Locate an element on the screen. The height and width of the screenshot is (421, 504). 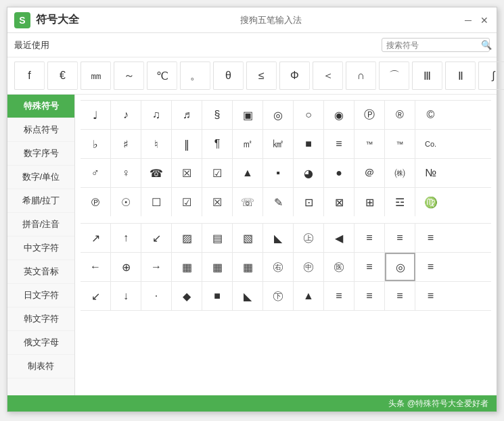
recent-sym-3: ～ is located at coordinates (129, 76).